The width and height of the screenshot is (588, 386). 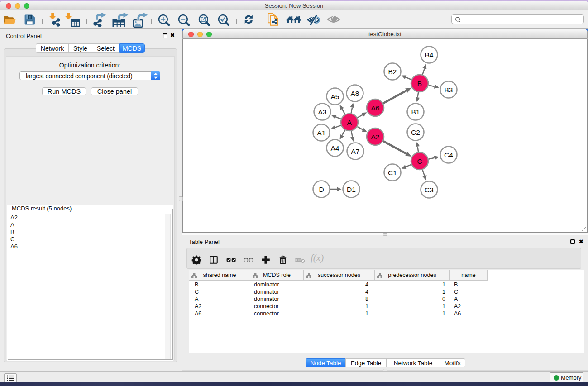 What do you see at coordinates (322, 112) in the screenshot?
I see `svg-text: A3` at bounding box center [322, 112].